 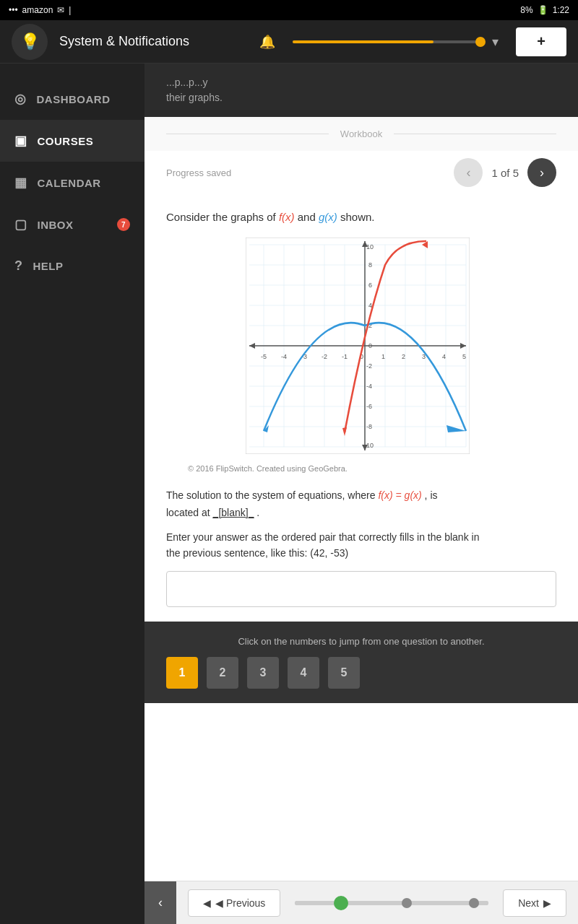 What do you see at coordinates (361, 90) in the screenshot?
I see `dark-banner: ...p...p...ytheir graphs.` at bounding box center [361, 90].